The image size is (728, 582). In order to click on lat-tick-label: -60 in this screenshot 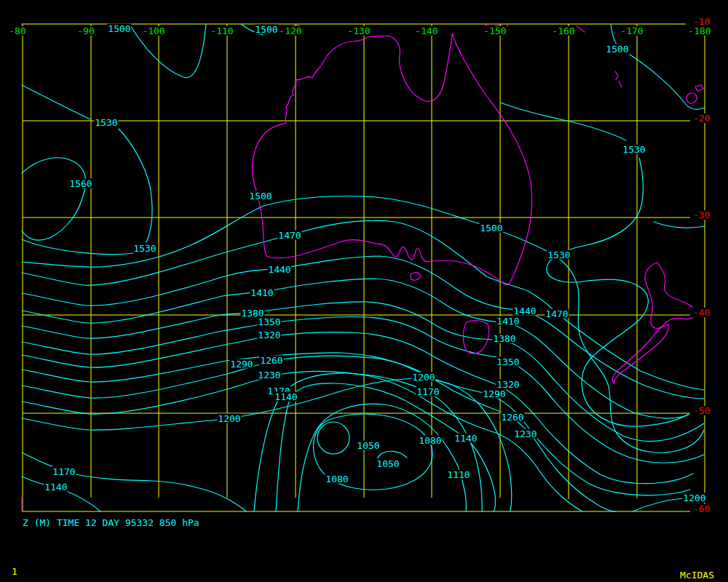, I will do `click(702, 509)`.